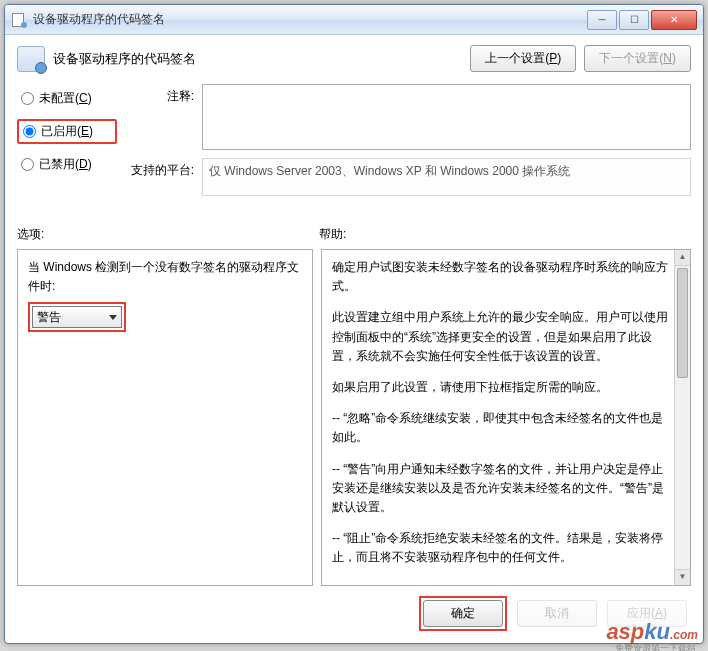  I want to click on scrollbar-thumb, so click(682, 323).